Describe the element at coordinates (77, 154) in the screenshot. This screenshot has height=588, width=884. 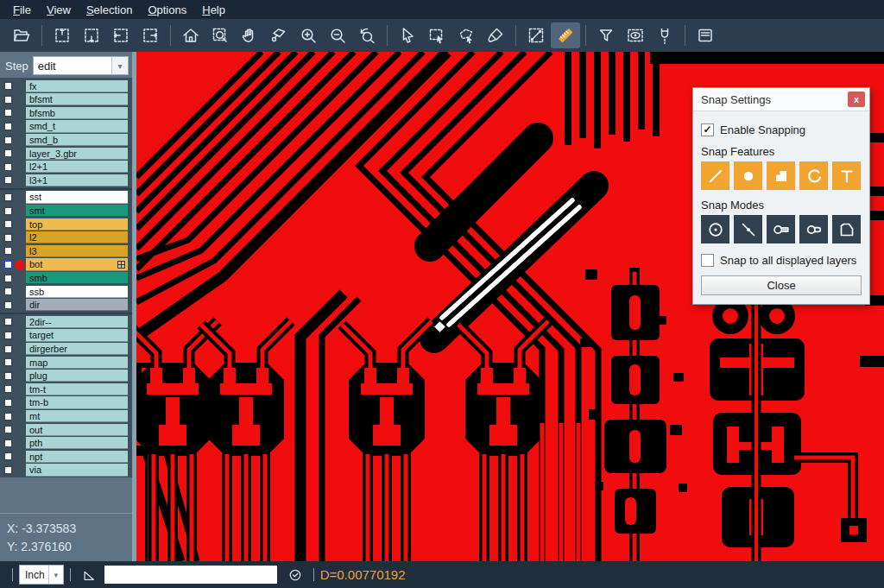
I see `layer-name: layer_3.gbr` at that location.